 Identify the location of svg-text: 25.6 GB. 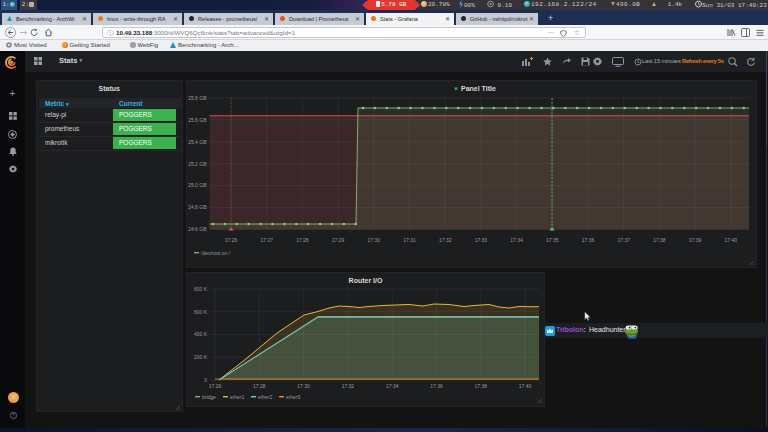
(198, 120).